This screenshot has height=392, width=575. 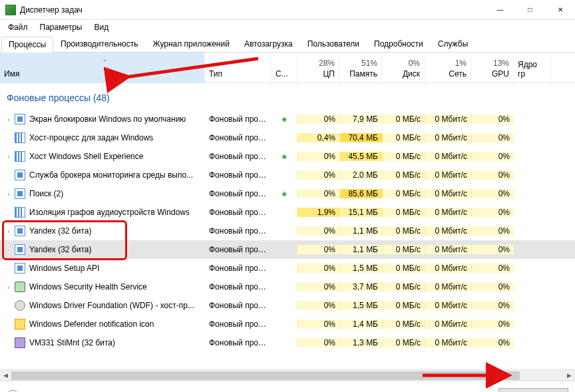 What do you see at coordinates (500, 10) in the screenshot?
I see `minimize-button: —` at bounding box center [500, 10].